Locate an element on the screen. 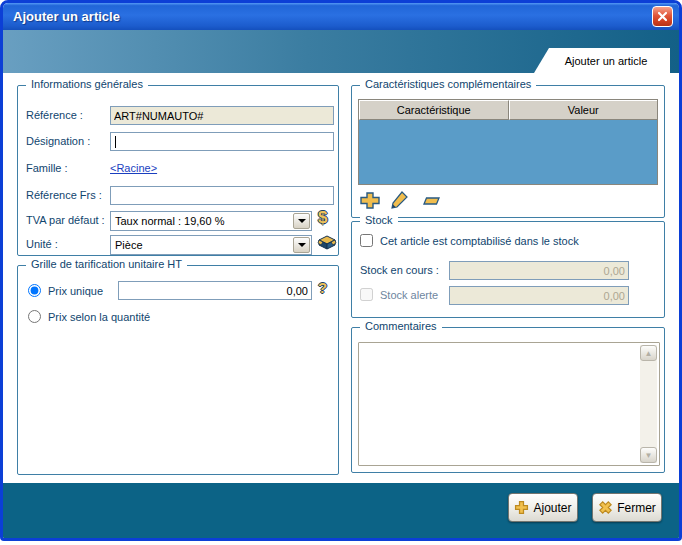 The image size is (682, 545). comments-scrollbar: ▲ ▼ is located at coordinates (648, 404).